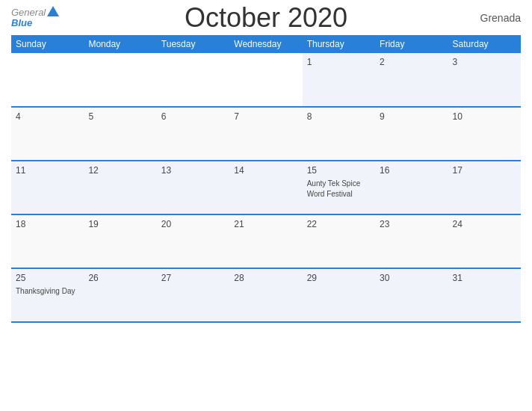 The height and width of the screenshot is (411, 532). I want to click on weekday-header-monday: Monday, so click(120, 44).